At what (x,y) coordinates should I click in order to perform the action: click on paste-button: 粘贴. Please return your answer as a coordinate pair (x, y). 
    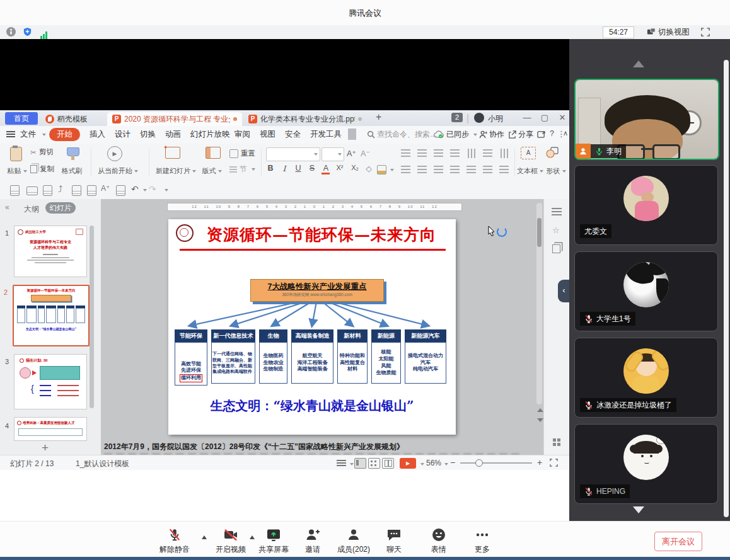
    Looking at the image, I should click on (17, 171).